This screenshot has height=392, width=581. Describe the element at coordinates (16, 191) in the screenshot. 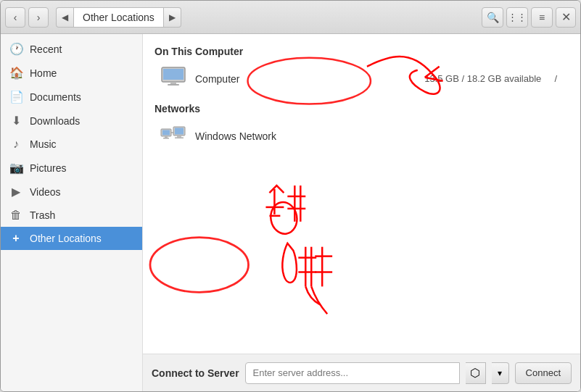

I see `videos-icon: ▶` at that location.